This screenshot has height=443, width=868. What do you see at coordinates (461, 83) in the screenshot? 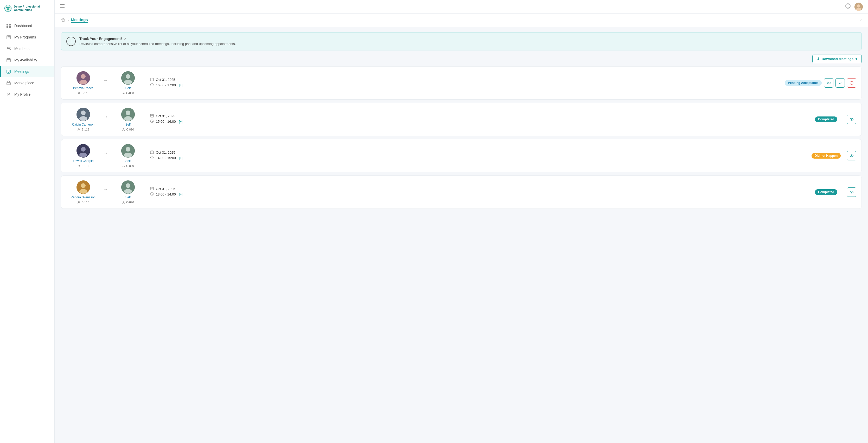
I see `meeting-row: Benaya Reece B-115 → Self C-890` at bounding box center [461, 83].